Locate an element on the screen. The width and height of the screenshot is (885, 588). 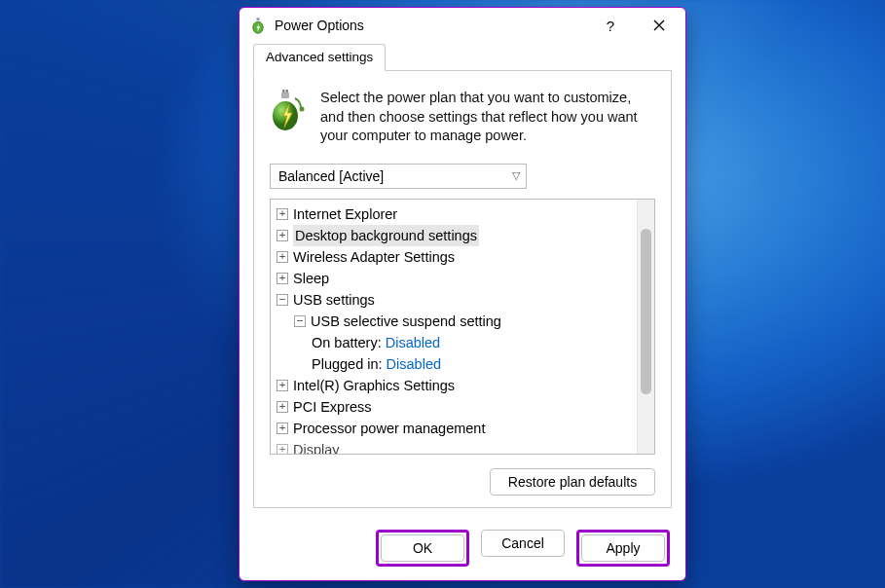
restore-defaults-button: Restore plan defaults is located at coordinates (572, 482).